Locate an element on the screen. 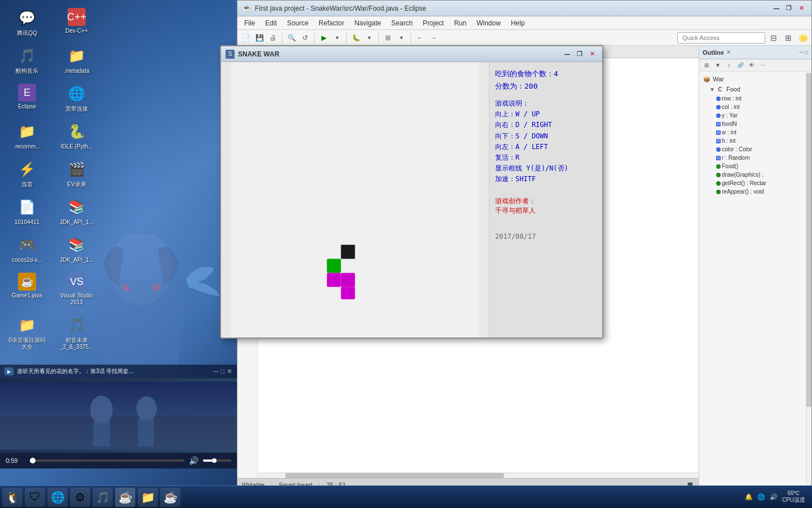 This screenshot has width=812, height=508. outline-item-draw: draw(Graphics) : is located at coordinates (756, 175).